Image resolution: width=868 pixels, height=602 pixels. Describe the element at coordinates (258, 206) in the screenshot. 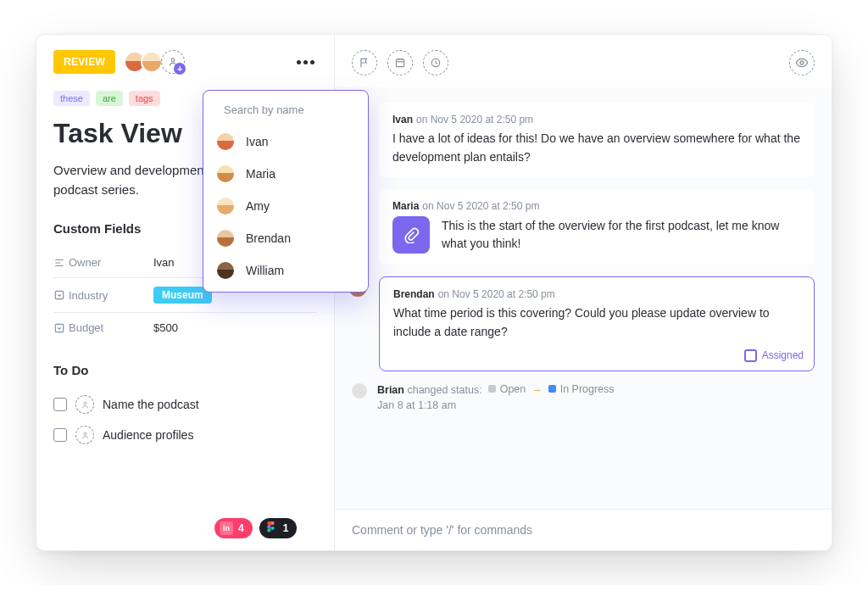

I see `person-name: Amy` at that location.